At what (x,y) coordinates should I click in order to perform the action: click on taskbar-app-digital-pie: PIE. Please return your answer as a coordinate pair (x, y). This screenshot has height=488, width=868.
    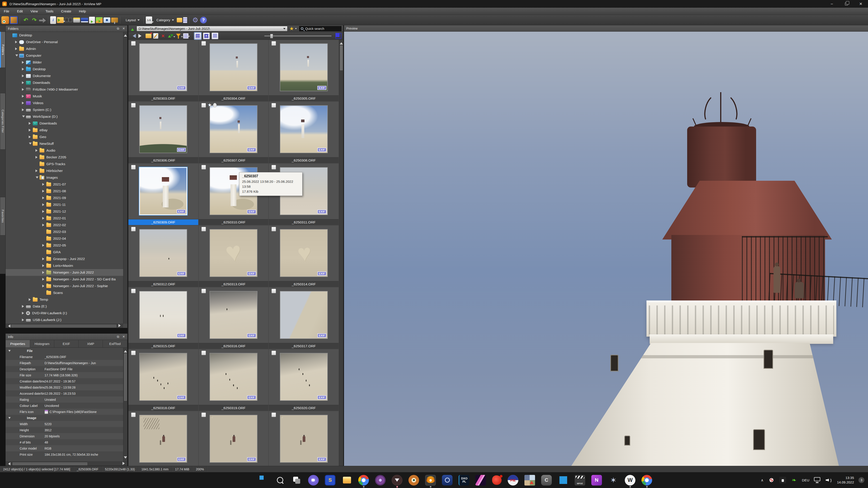
    Looking at the image, I should click on (513, 480).